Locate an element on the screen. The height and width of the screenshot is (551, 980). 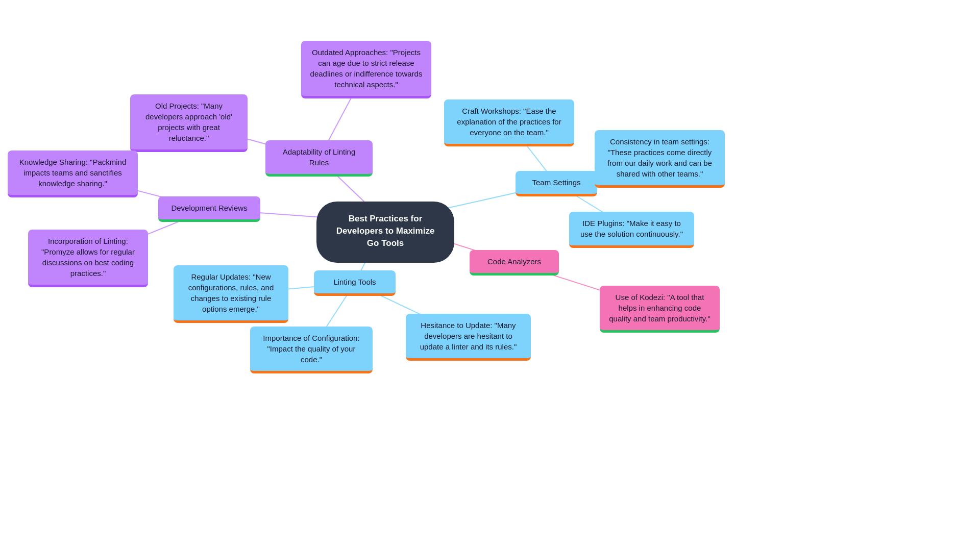
hesitance-node: Hesitance to Update: "Many developers ar… is located at coordinates (469, 337).